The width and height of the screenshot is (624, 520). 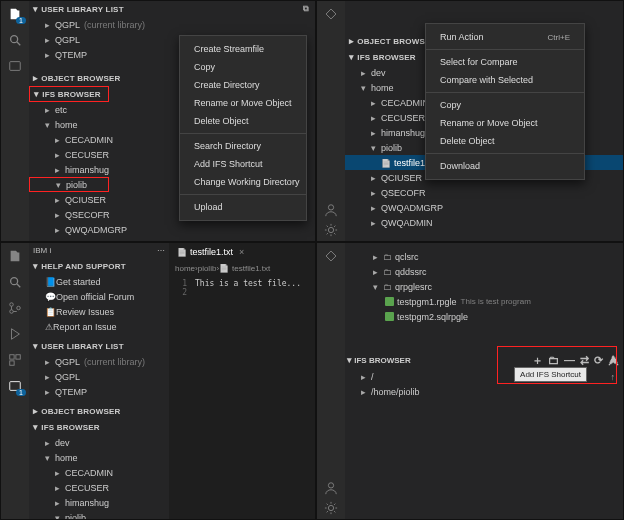 What do you see at coordinates (21, 20) in the screenshot?
I see `badge: 1` at bounding box center [21, 20].